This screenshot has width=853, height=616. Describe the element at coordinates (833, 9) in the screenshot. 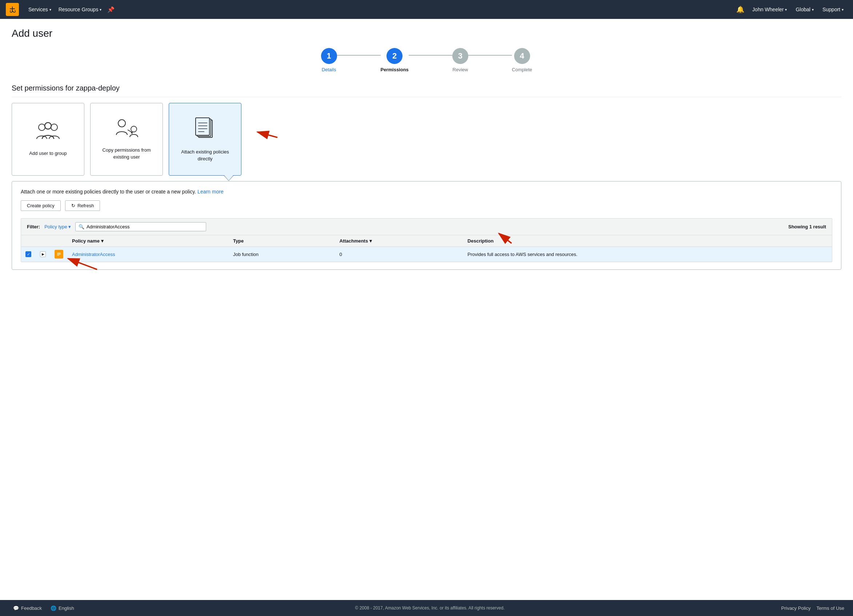

I see `support-menu: Support ▾` at that location.